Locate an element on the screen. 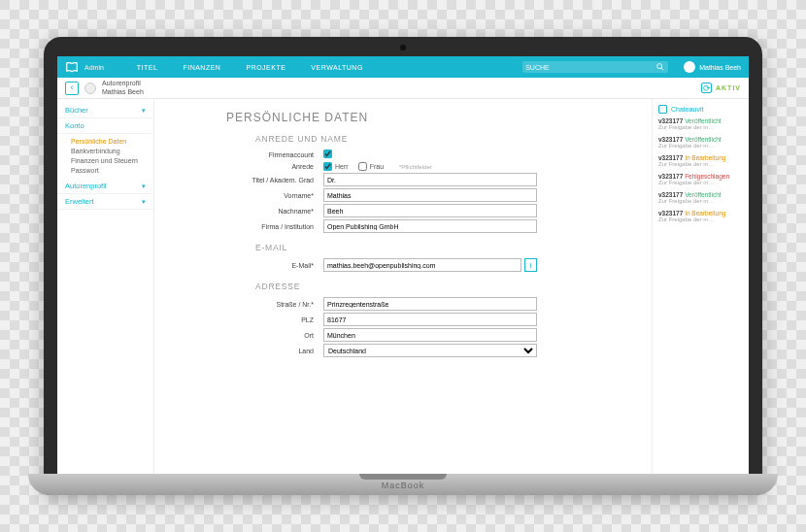 This screenshot has width=806, height=532. breadcrumb-line2: Mathias Beeh is located at coordinates (122, 92).